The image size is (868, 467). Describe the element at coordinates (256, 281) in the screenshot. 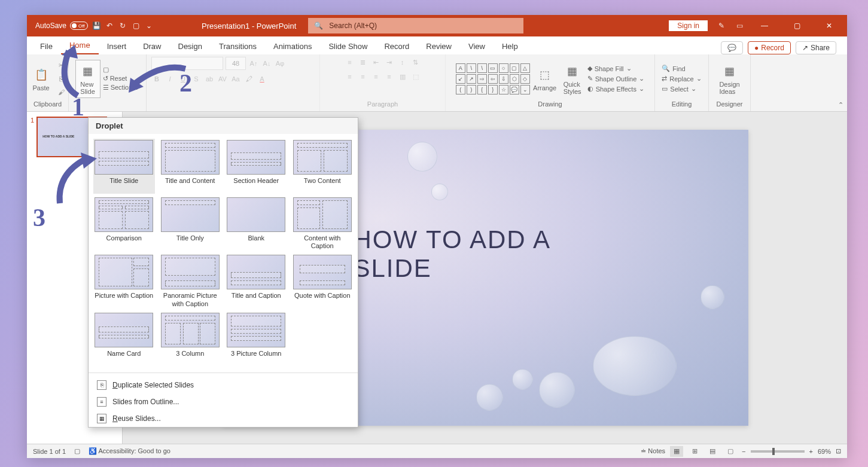

I see `layout-title-caption: Title and Caption` at that location.